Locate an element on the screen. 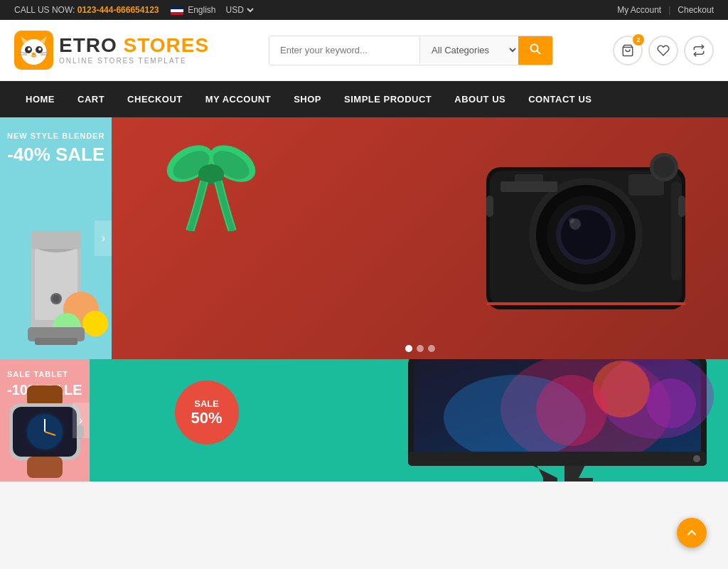 The image size is (728, 569). nav-item-home: HOME is located at coordinates (40, 100).